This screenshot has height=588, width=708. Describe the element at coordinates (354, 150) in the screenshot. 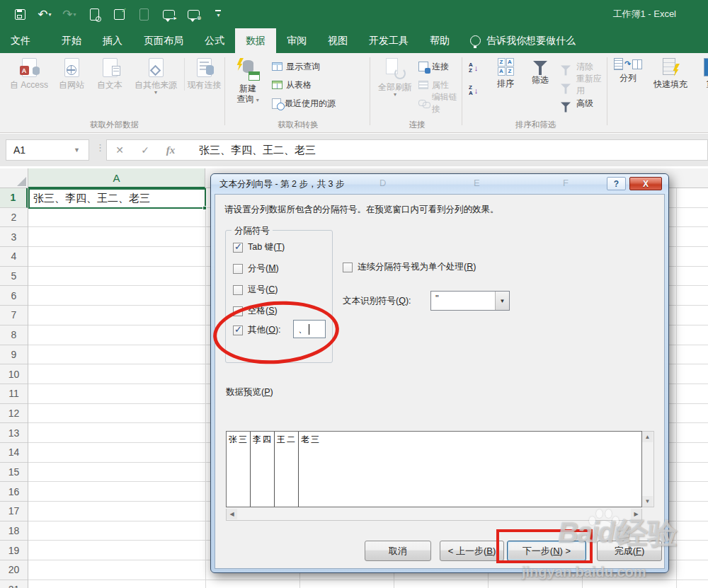

I see `formula-bar-row: A1 ▼ ⋮ ✕ ✓ fx 张三、李四、王二、老三` at that location.